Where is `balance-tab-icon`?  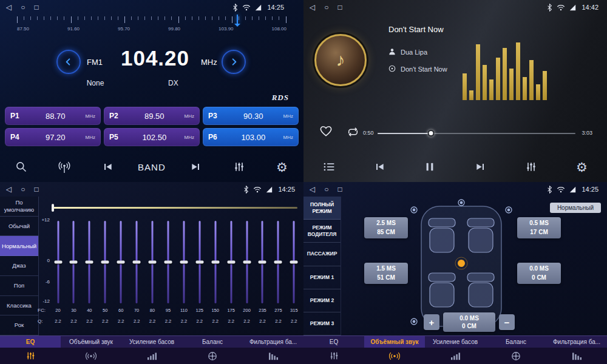 balance-tab-icon is located at coordinates (212, 356).